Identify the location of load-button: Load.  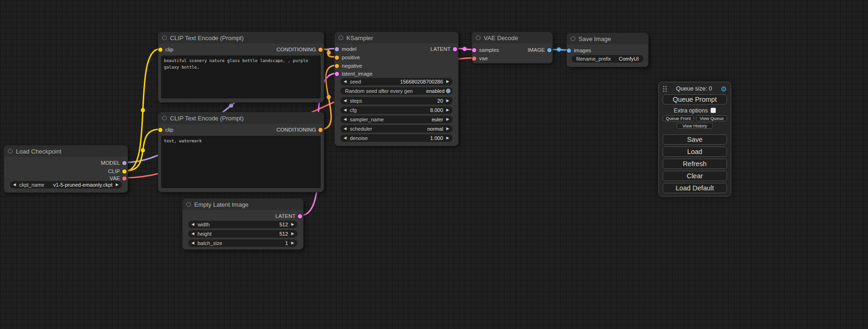
(695, 152).